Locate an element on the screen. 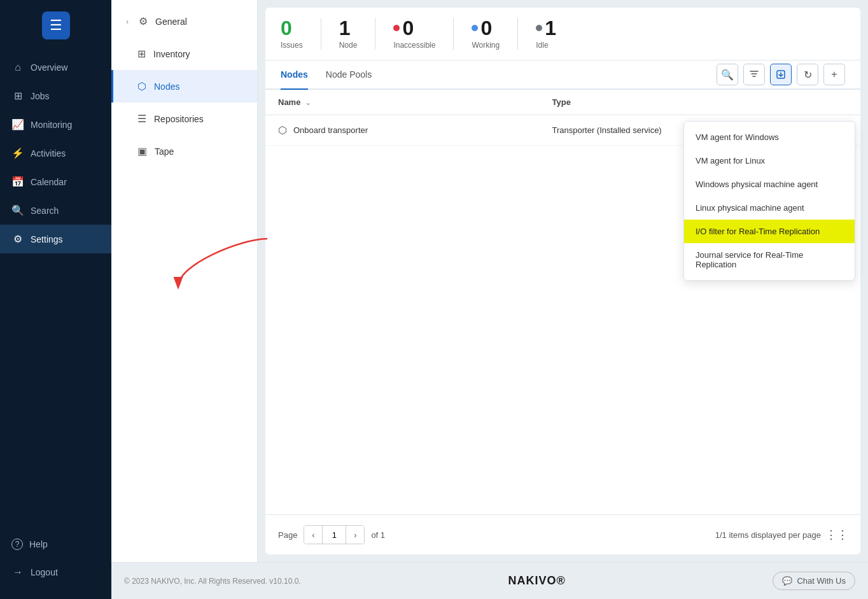 The height and width of the screenshot is (599, 868). sidebar-item-calendar: 📅 Calendar is located at coordinates (56, 182).